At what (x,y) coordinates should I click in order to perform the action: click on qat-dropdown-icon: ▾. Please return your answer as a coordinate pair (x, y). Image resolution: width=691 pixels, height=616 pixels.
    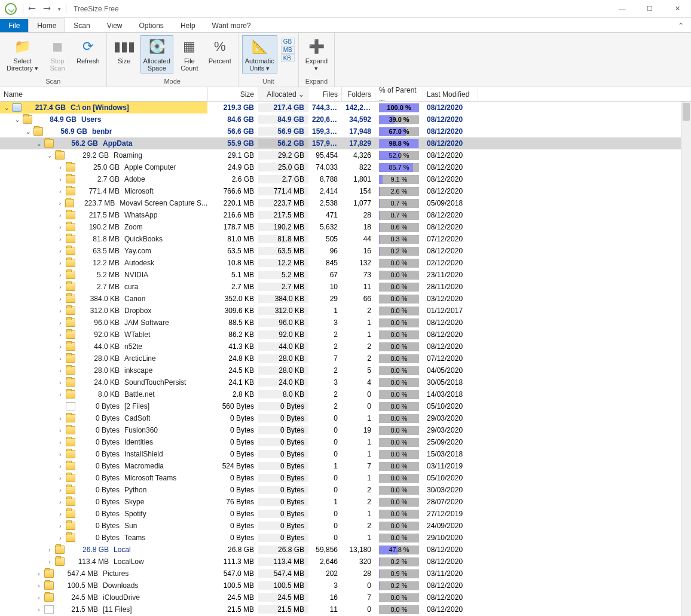
    Looking at the image, I should click on (60, 9).